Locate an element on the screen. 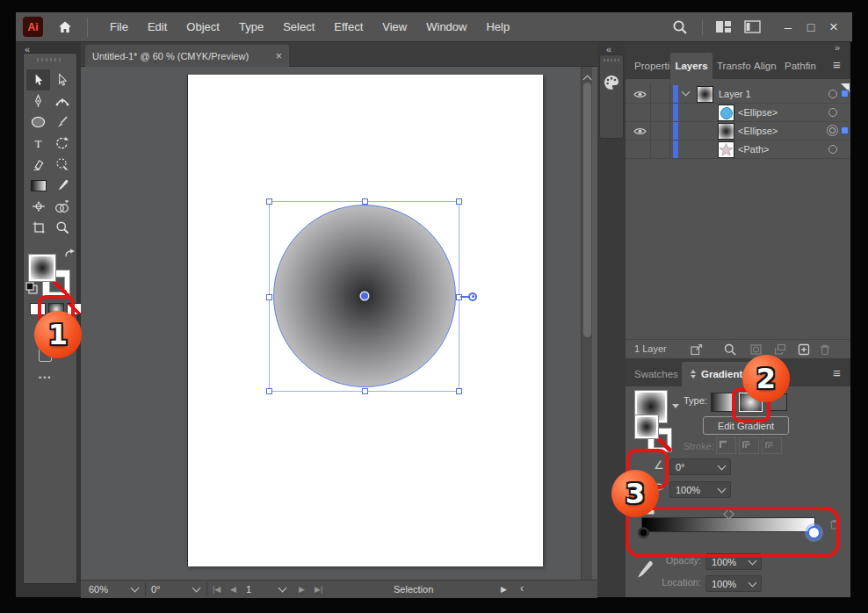  linear-gradient-type-button is located at coordinates (722, 402).